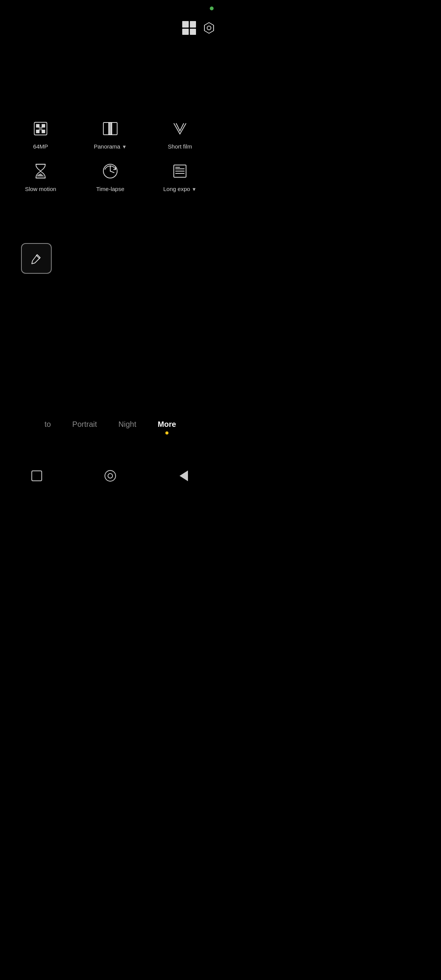  Describe the element at coordinates (41, 129) in the screenshot. I see `64mp-icon` at that location.